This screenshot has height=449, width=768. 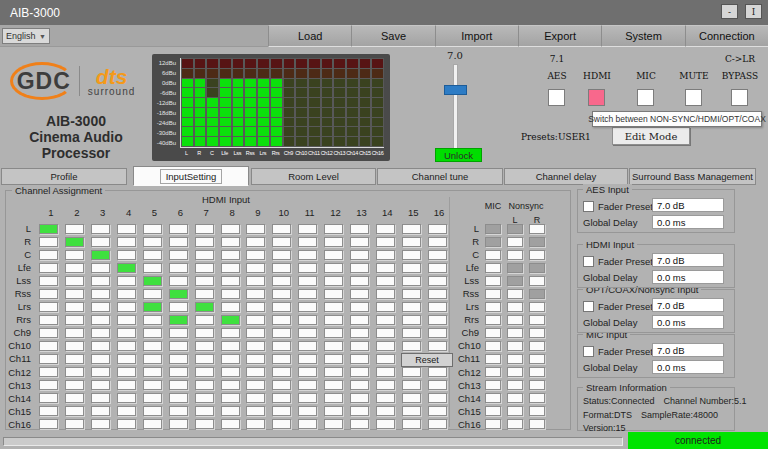 I want to click on side-cell-nonsync-r-c, so click(x=537, y=255).